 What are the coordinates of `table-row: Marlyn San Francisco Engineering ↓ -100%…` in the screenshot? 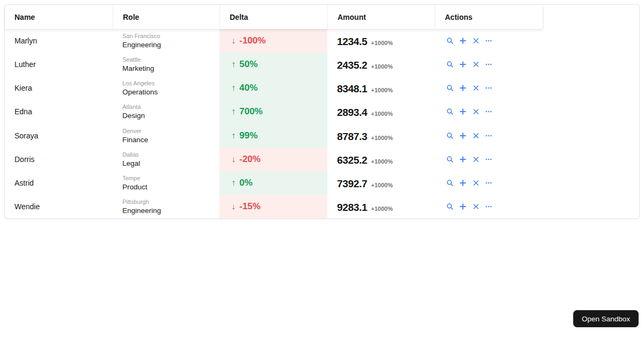 It's located at (322, 41).